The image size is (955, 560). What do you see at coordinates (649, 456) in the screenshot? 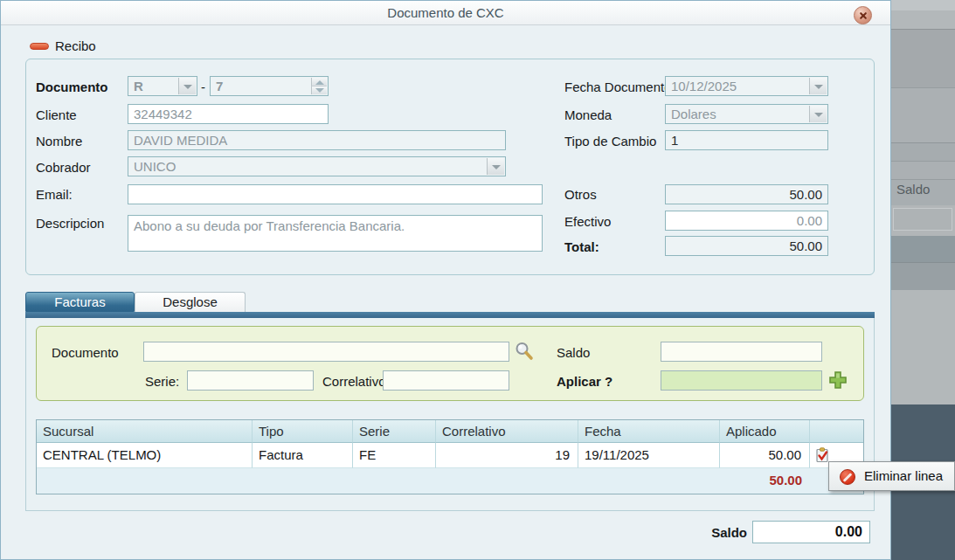
I see `cell-fecha: 19/11/2025` at bounding box center [649, 456].